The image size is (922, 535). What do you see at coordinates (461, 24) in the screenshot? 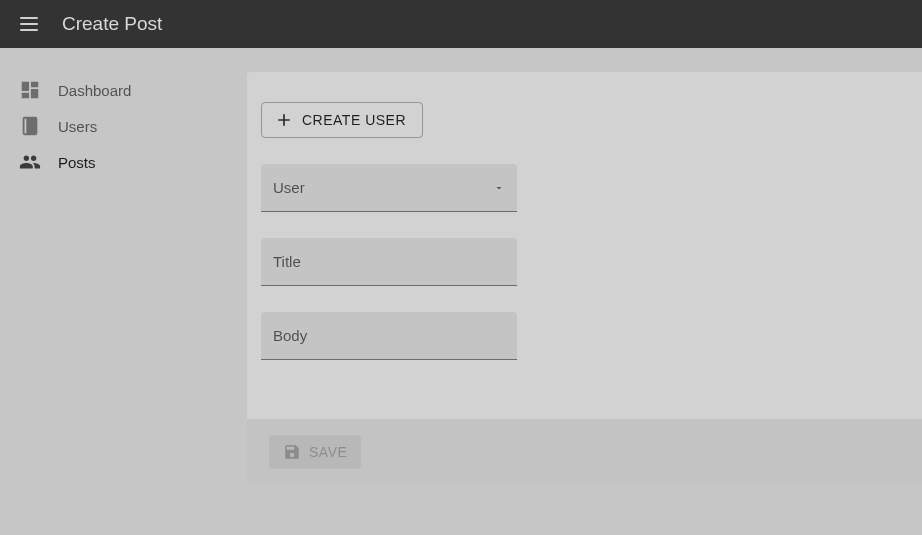
I see `appbar: Create Post` at bounding box center [461, 24].